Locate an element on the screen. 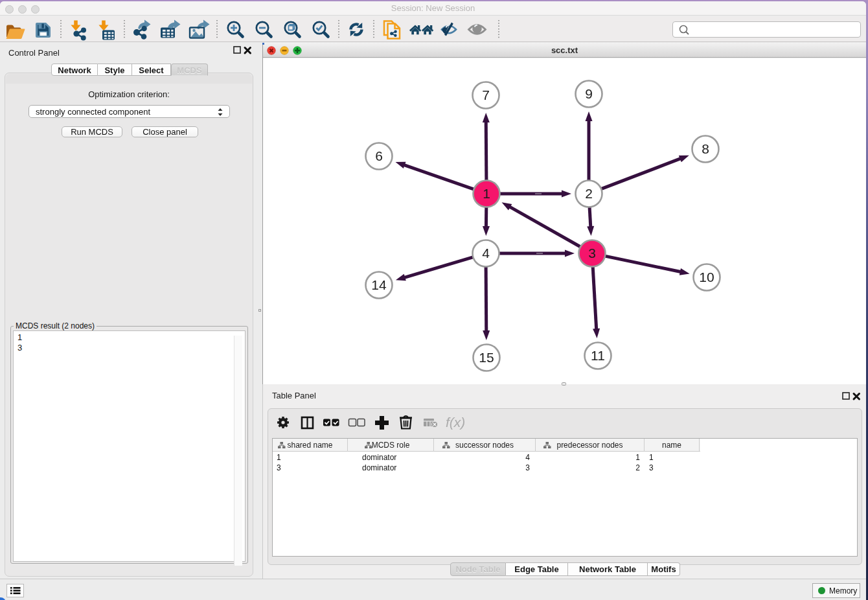 Image resolution: width=868 pixels, height=600 pixels. svg-text: 14 is located at coordinates (379, 285).